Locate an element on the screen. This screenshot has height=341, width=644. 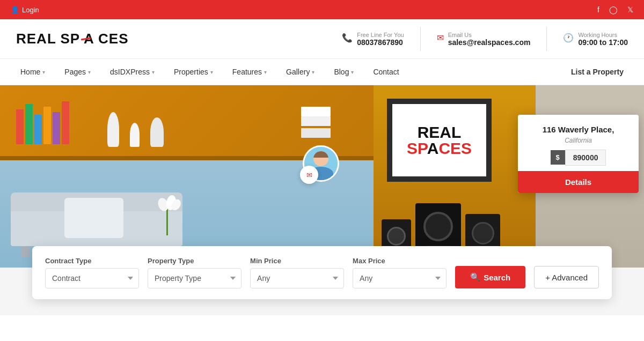
search-icon: 🔍 is located at coordinates (475, 277).